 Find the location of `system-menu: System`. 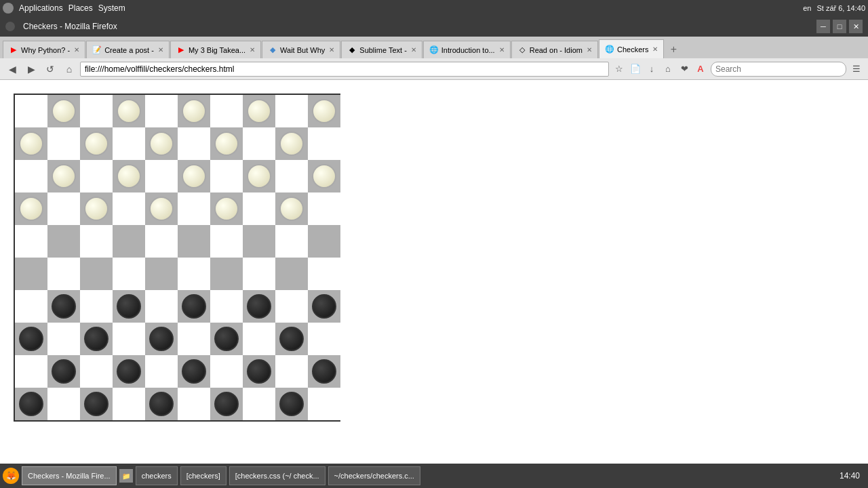

system-menu: System is located at coordinates (112, 8).